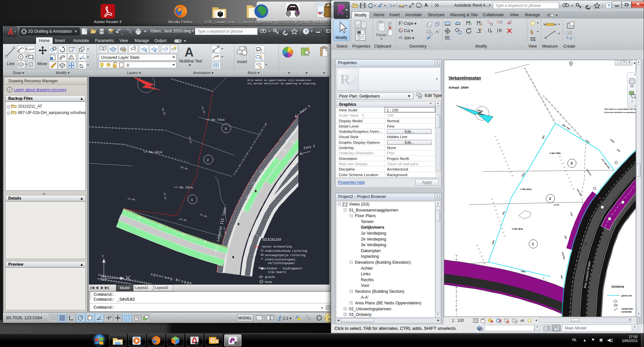  What do you see at coordinates (285, 255) in the screenshot?
I see `svg-text: ontvangstputje riolering` at bounding box center [285, 255].